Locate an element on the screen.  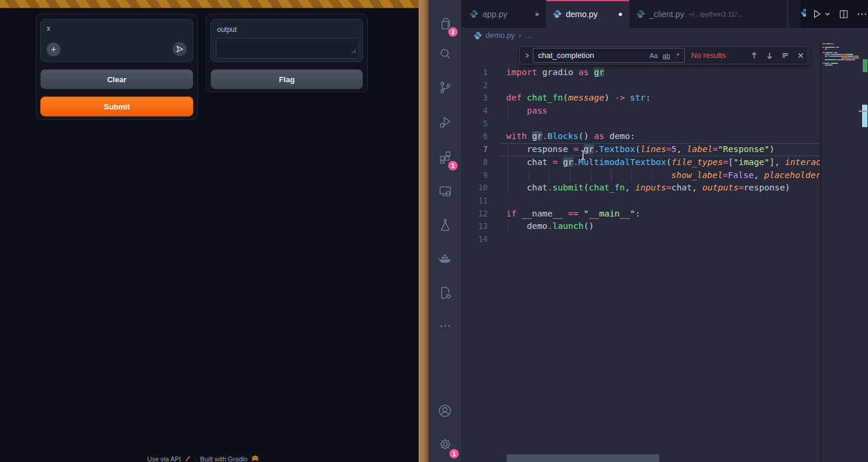
desktop-wallpaper-strip is located at coordinates (423, 231).